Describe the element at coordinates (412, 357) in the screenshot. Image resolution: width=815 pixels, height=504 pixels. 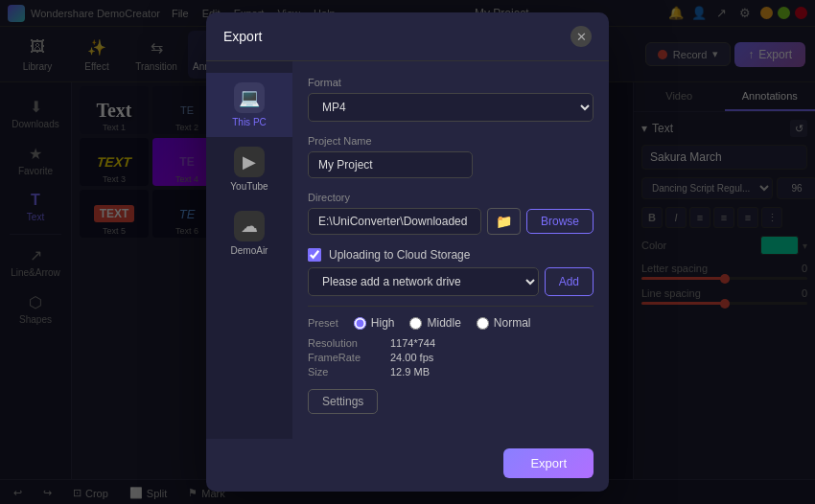
I see `framerate-value: 24.00 fps` at that location.